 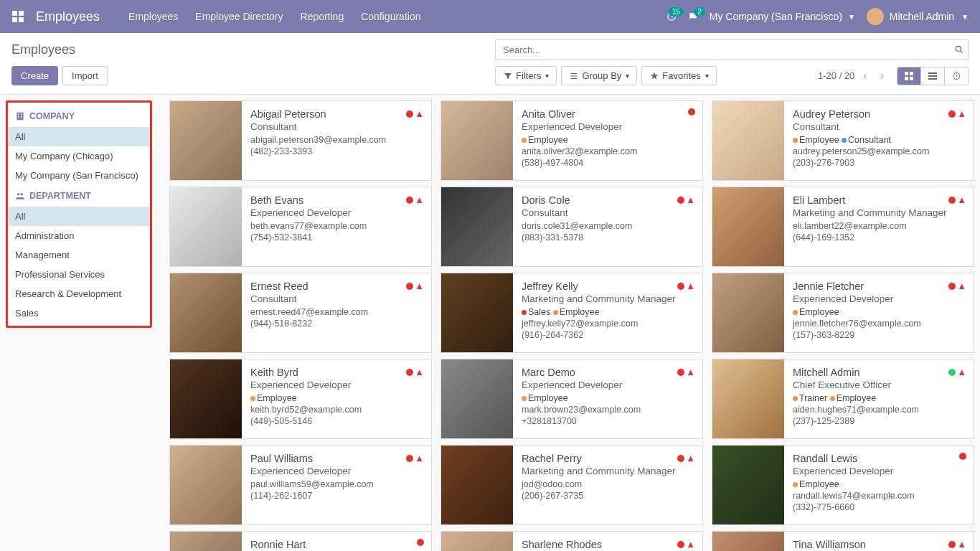 What do you see at coordinates (79, 323) in the screenshot?
I see `sidebar: COMPANY All My Company (Chicago) My Comp…` at bounding box center [79, 323].